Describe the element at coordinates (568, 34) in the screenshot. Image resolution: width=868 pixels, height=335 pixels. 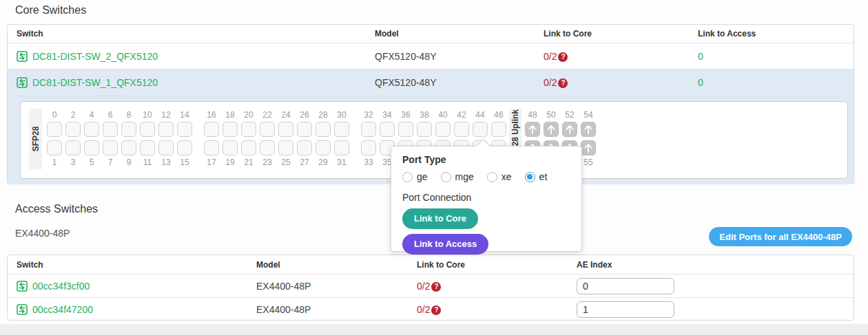
I see `core-header-link-to-core: Link to Core` at that location.